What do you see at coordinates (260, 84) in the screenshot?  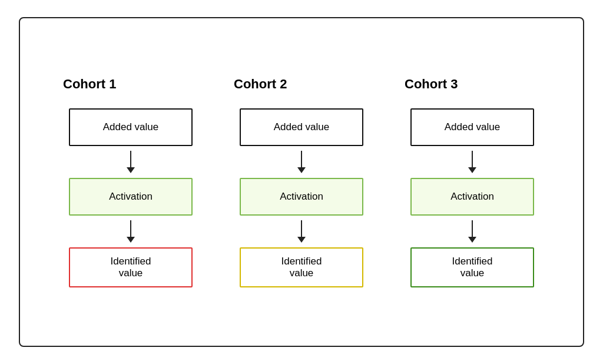 I see `cohort-2-title: Cohort 2` at bounding box center [260, 84].